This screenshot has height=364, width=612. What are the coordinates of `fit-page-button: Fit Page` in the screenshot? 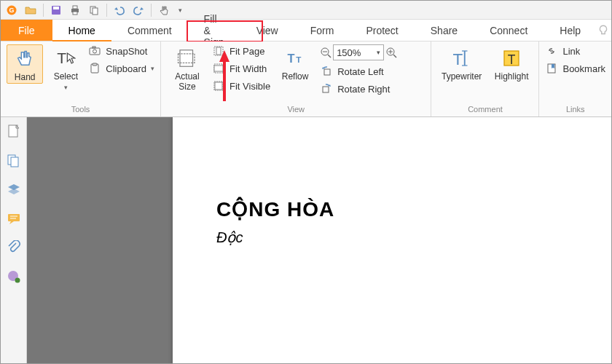 It's located at (241, 51).